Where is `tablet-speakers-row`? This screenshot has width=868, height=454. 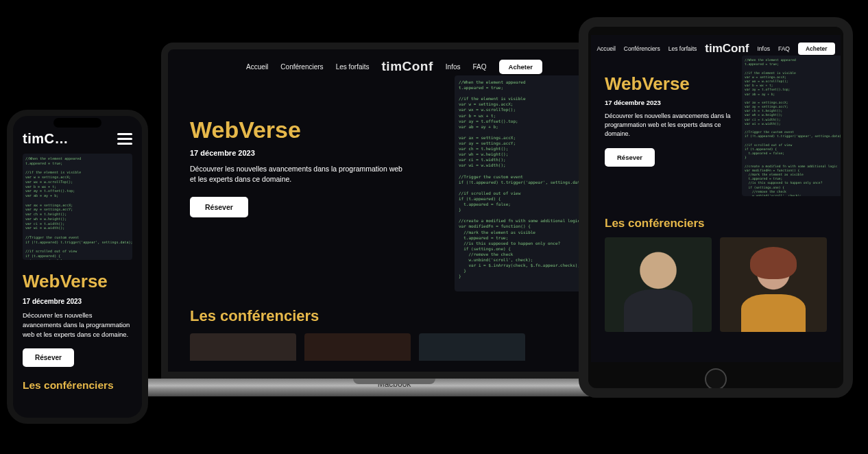 tablet-speakers-row is located at coordinates (716, 285).